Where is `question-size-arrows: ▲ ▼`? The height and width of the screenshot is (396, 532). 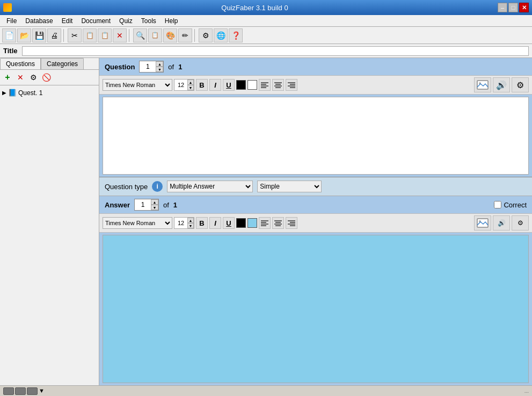 question-size-arrows: ▲ ▼ is located at coordinates (191, 85).